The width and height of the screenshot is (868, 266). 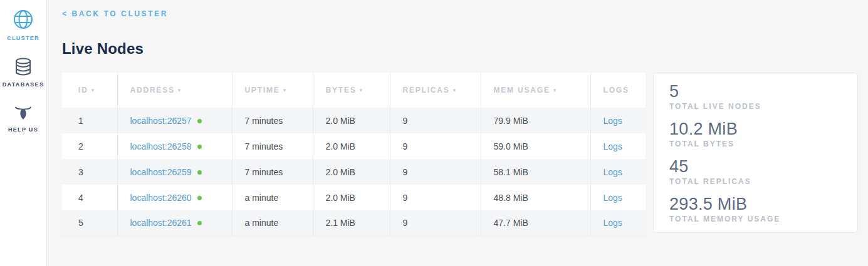 I want to click on table-row: 1 localhost:26257 7 minutes 2.0 MiB 9 79…, so click(x=353, y=120).